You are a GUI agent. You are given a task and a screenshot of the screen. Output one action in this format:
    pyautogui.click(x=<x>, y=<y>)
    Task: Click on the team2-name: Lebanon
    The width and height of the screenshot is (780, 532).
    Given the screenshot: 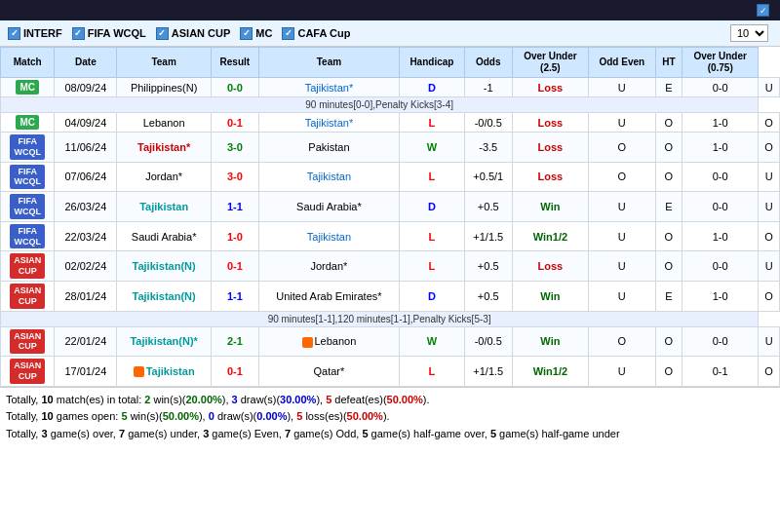 What is the action you would take?
    pyautogui.click(x=329, y=341)
    